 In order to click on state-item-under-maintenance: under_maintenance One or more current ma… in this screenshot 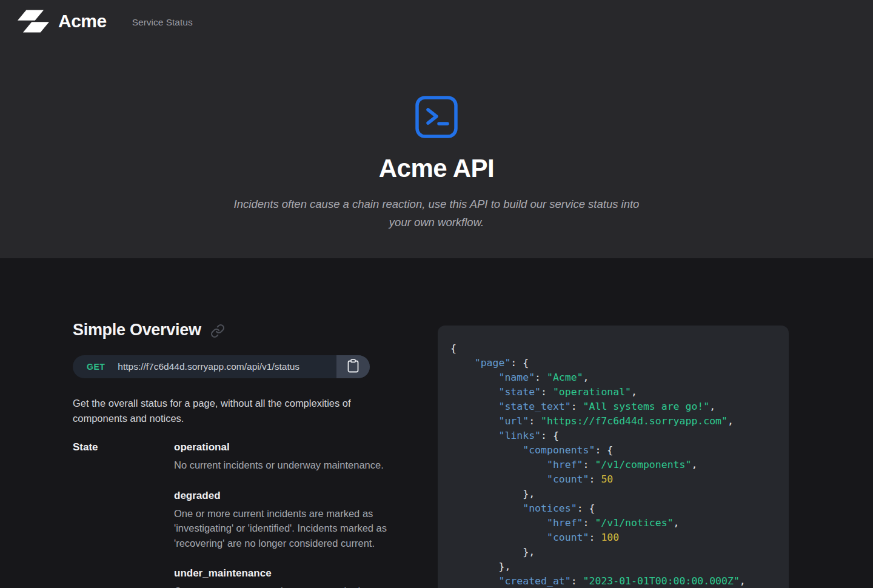, I will do `click(284, 578)`.